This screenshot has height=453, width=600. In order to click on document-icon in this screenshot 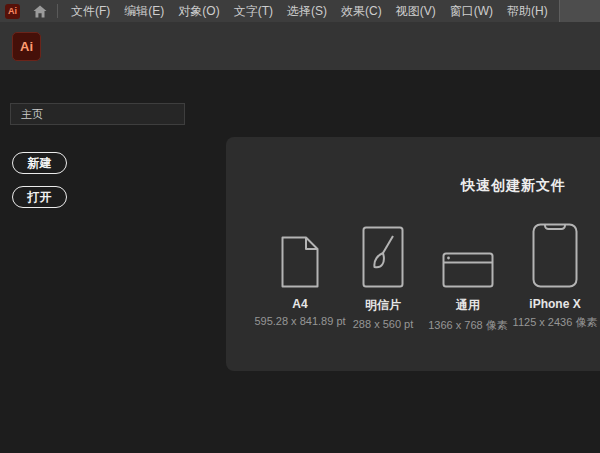, I will do `click(300, 255)`.